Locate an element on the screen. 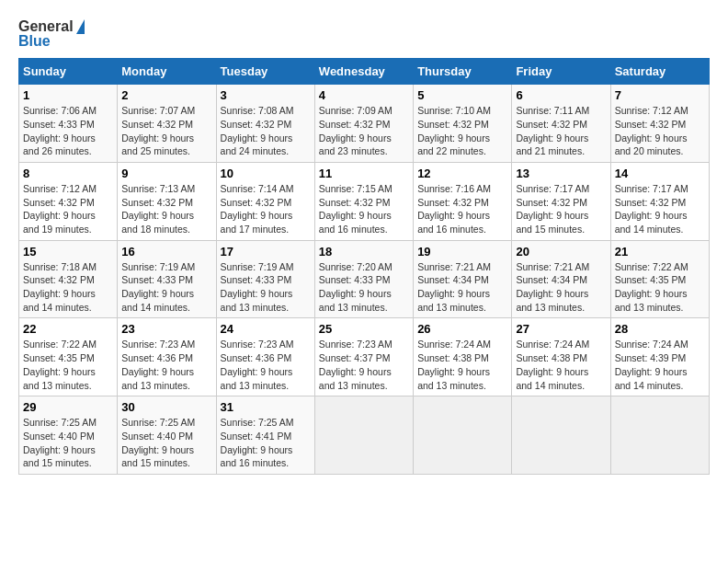 The width and height of the screenshot is (728, 563). day-number: 13 is located at coordinates (561, 173).